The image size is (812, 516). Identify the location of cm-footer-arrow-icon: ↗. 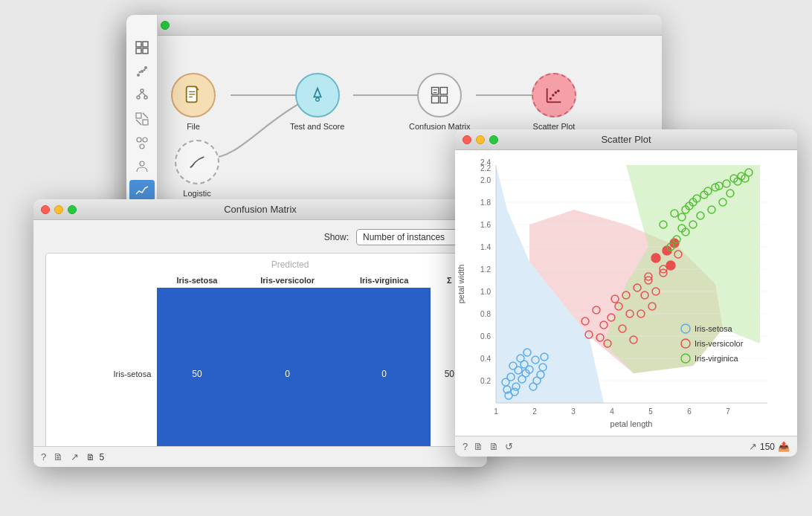
(74, 457).